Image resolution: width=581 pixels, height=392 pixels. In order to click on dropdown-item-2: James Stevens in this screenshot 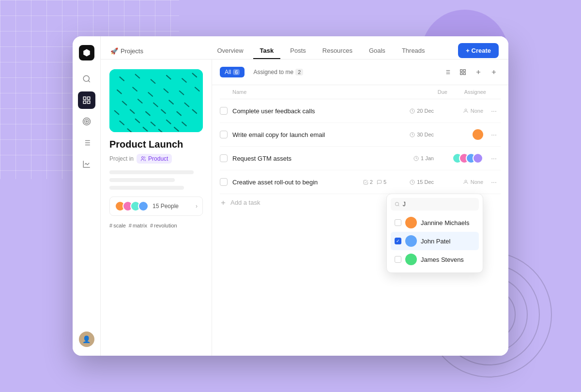, I will do `click(435, 259)`.